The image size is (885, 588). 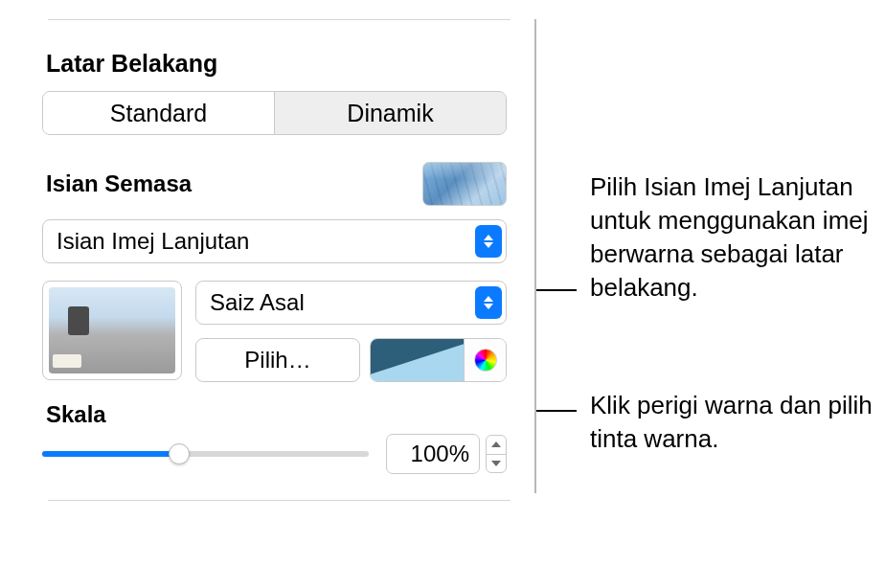 I want to click on current-fill-label: Isian Semasa, so click(x=119, y=184).